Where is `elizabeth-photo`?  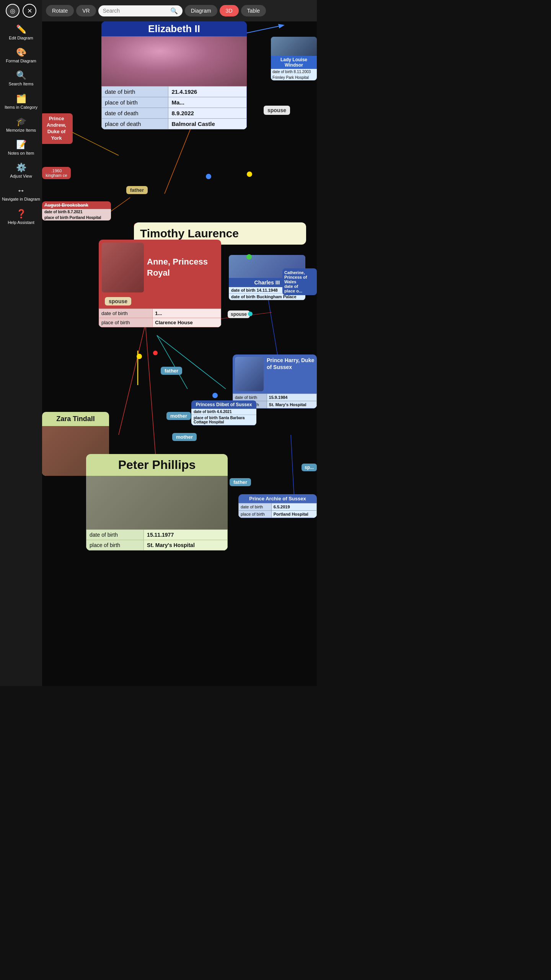 elizabeth-photo is located at coordinates (174, 61).